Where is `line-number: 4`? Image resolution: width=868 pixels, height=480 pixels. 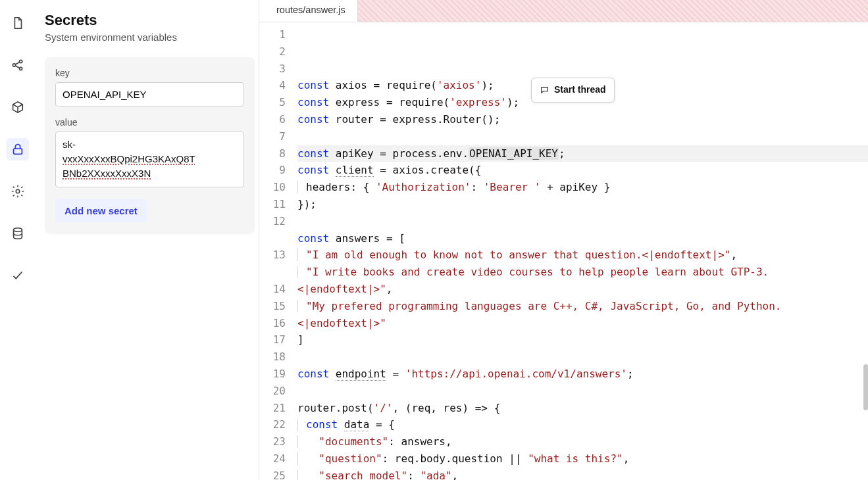
line-number: 4 is located at coordinates (272, 85).